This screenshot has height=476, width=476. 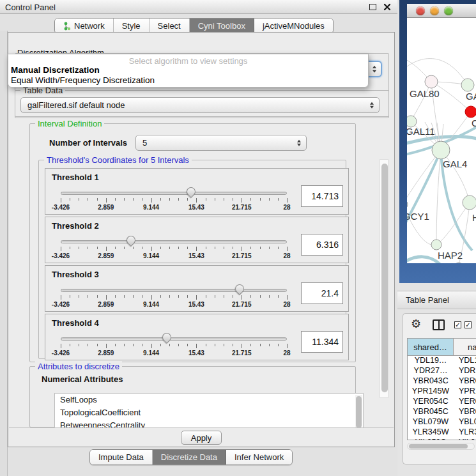 I want to click on network-node-label: C, so click(x=474, y=123).